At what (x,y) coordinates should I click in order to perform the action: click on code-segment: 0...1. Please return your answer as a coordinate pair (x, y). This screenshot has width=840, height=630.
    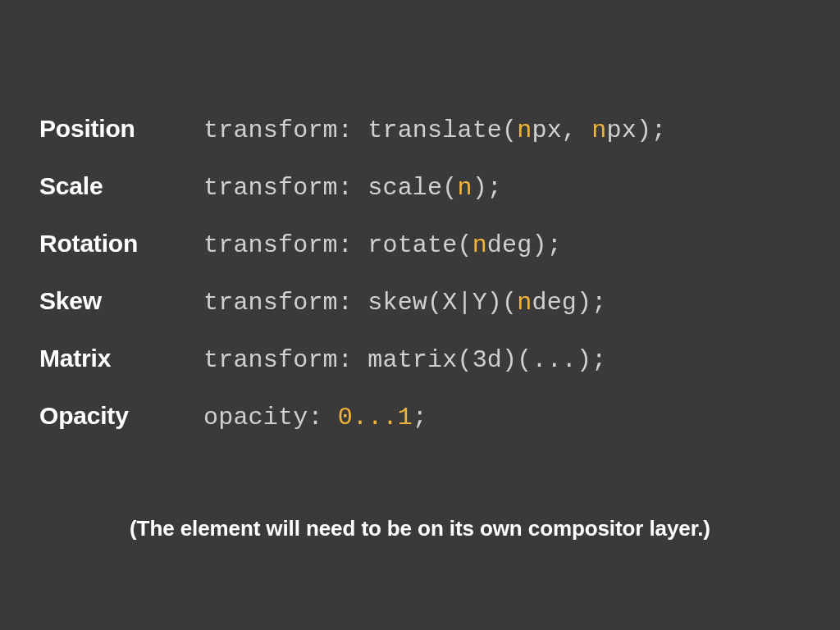
    Looking at the image, I should click on (376, 418).